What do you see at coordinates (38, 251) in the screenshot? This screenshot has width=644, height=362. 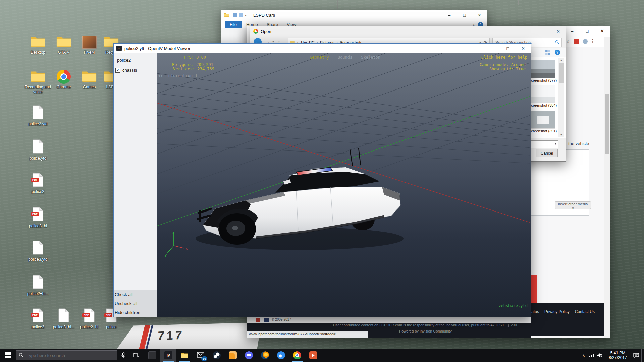 I see `desktop-icon: police3.ytd` at bounding box center [38, 251].